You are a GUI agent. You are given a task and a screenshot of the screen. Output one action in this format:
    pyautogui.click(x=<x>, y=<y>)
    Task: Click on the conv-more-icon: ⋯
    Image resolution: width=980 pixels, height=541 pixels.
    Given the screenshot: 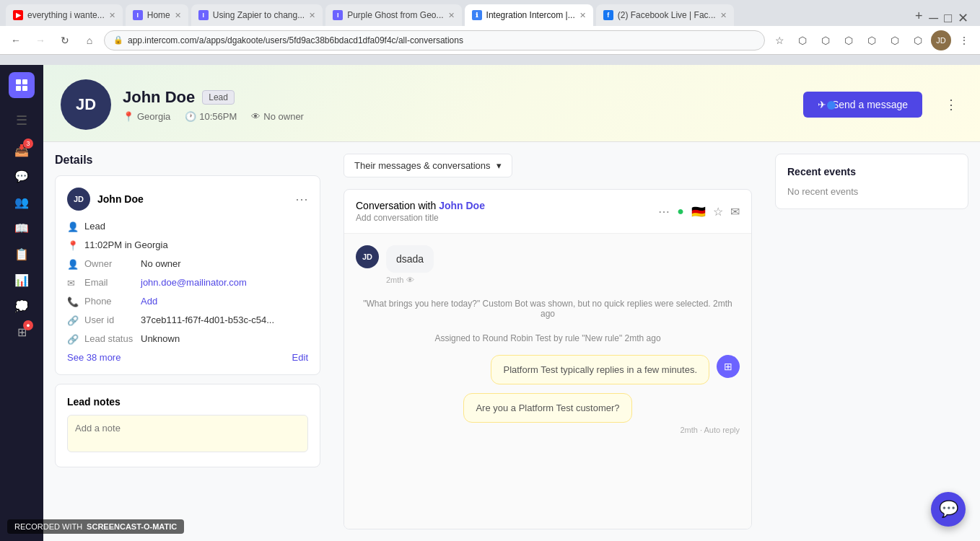 What is the action you would take?
    pyautogui.click(x=664, y=212)
    